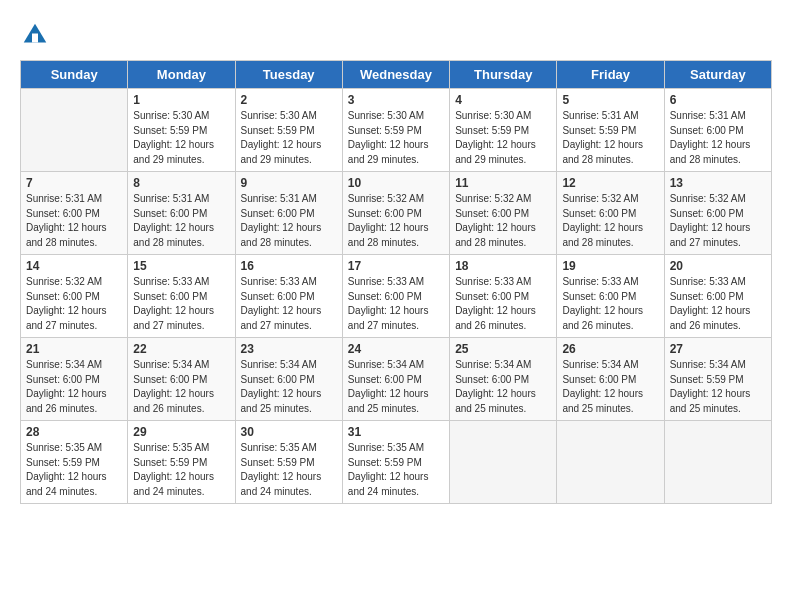 Image resolution: width=792 pixels, height=612 pixels. Describe the element at coordinates (610, 266) in the screenshot. I see `day-number: 19` at that location.